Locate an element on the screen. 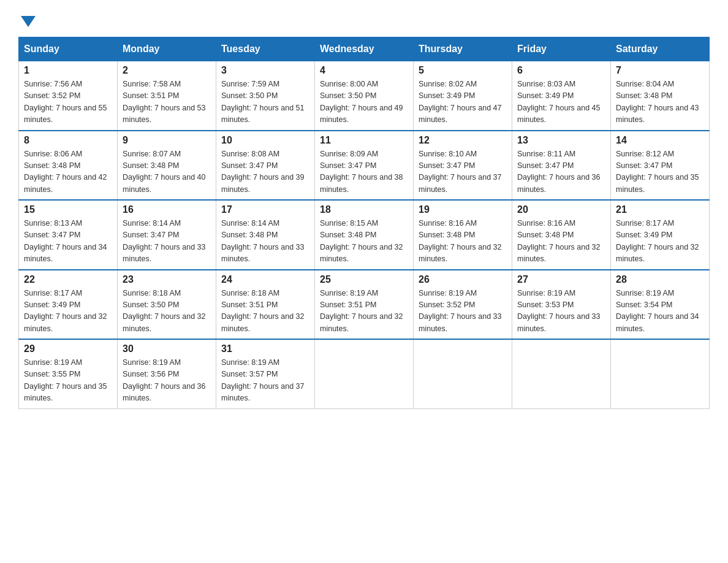  day-info: Sunrise: 8:19 AMSunset: 3:54 PMDaylight:… is located at coordinates (660, 312).